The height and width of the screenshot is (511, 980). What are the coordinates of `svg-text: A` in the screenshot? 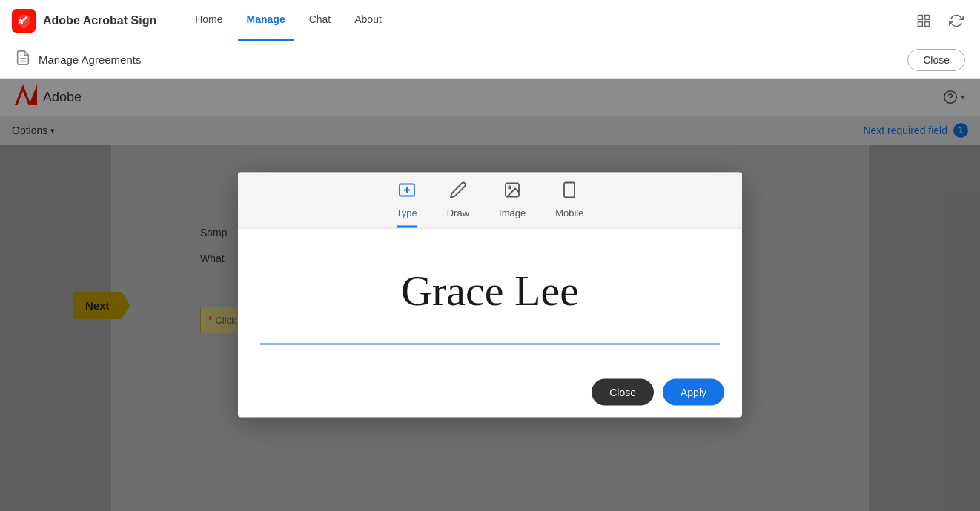 It's located at (21, 21).